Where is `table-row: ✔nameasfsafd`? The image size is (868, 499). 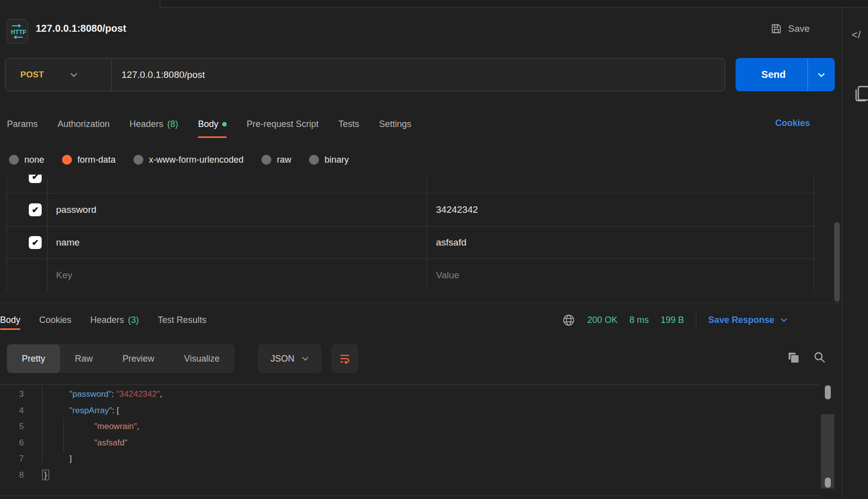 table-row: ✔nameasfsafd is located at coordinates (411, 243).